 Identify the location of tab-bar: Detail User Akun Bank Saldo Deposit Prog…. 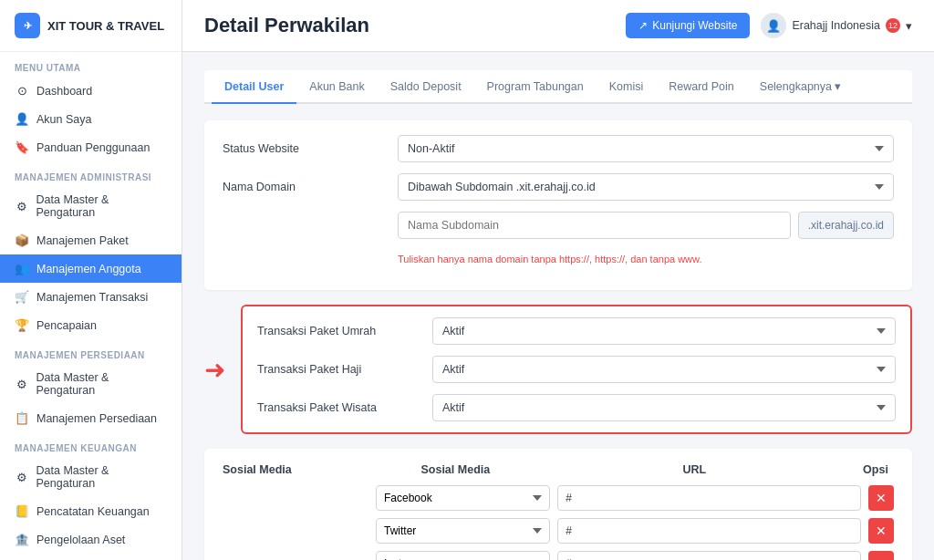
(558, 88).